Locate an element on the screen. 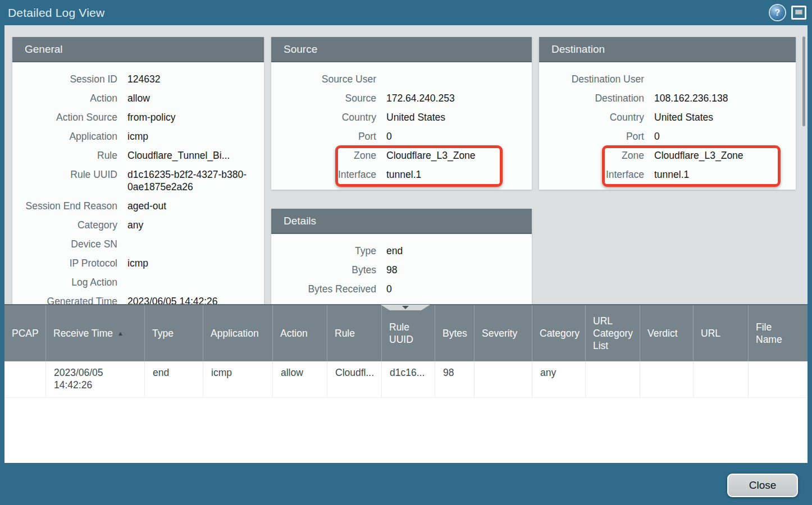  field-value: aged-out is located at coordinates (193, 206).